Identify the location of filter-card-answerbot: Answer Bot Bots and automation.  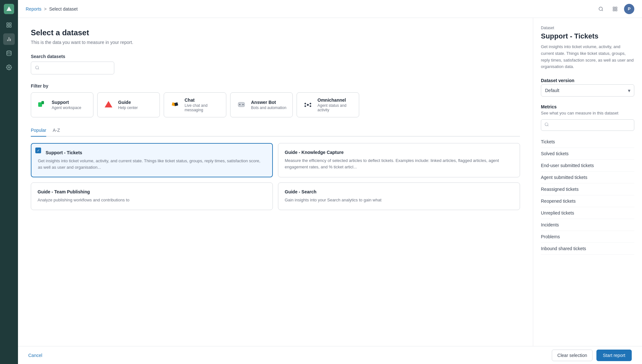
(261, 105).